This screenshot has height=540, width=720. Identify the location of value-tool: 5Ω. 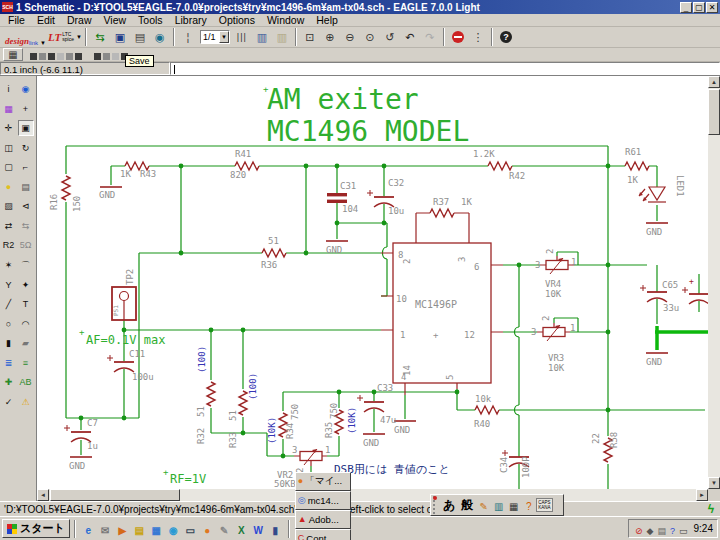
(26, 245).